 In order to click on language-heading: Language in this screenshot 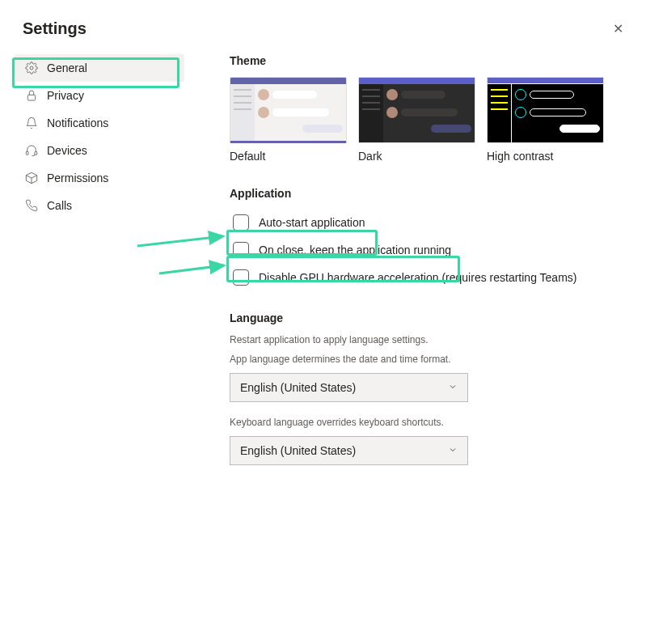, I will do `click(430, 318)`.